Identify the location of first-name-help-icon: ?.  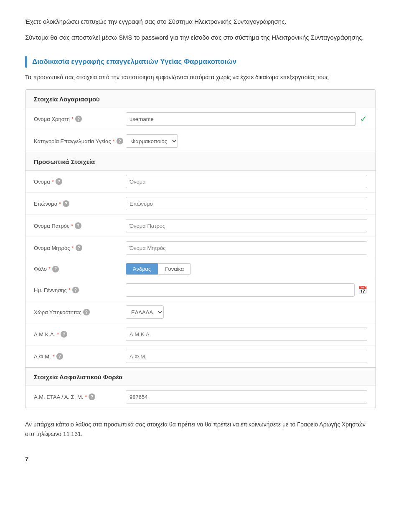
(59, 182).